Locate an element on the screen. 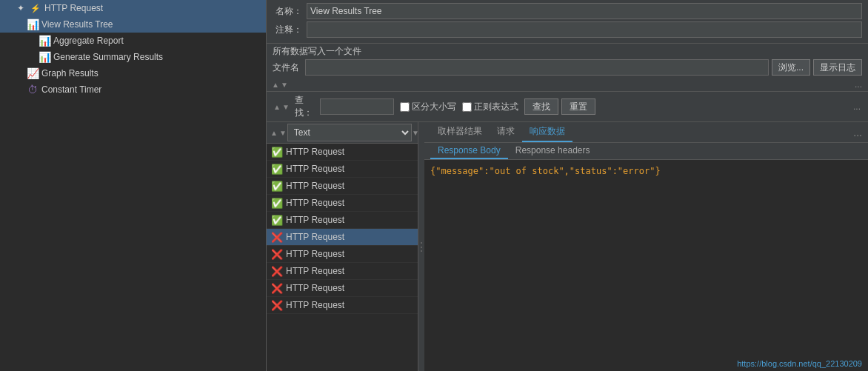  form-section: 名称： 注释： is located at coordinates (567, 22).